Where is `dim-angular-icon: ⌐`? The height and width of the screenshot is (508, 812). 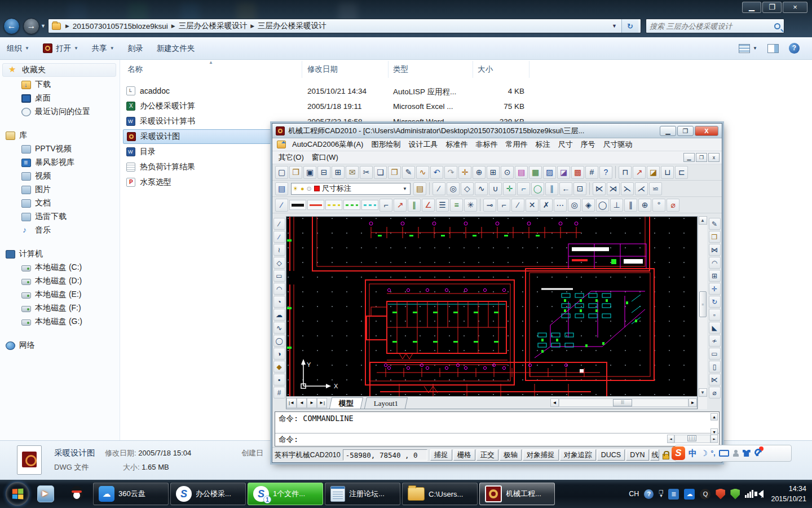 dim-angular-icon: ⌐ is located at coordinates (504, 205).